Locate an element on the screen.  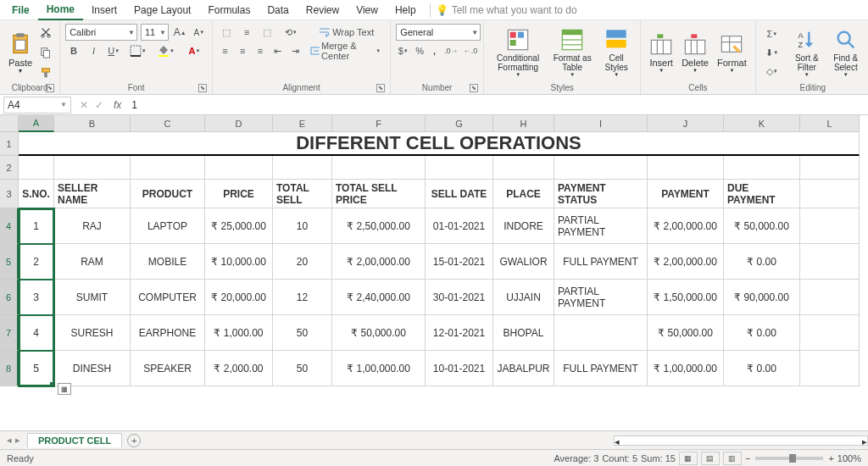
bold-button: B is located at coordinates (74, 51).